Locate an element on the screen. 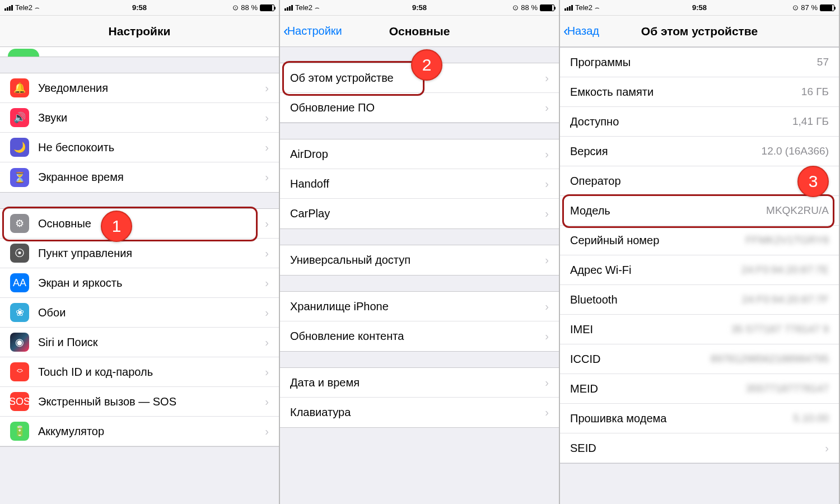  row-value: MKQK2RU/A is located at coordinates (797, 211).